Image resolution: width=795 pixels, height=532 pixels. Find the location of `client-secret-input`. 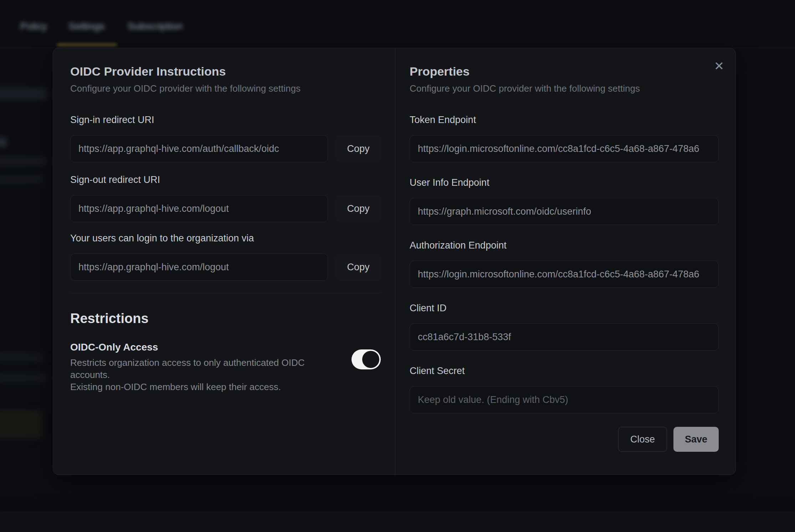

client-secret-input is located at coordinates (564, 400).